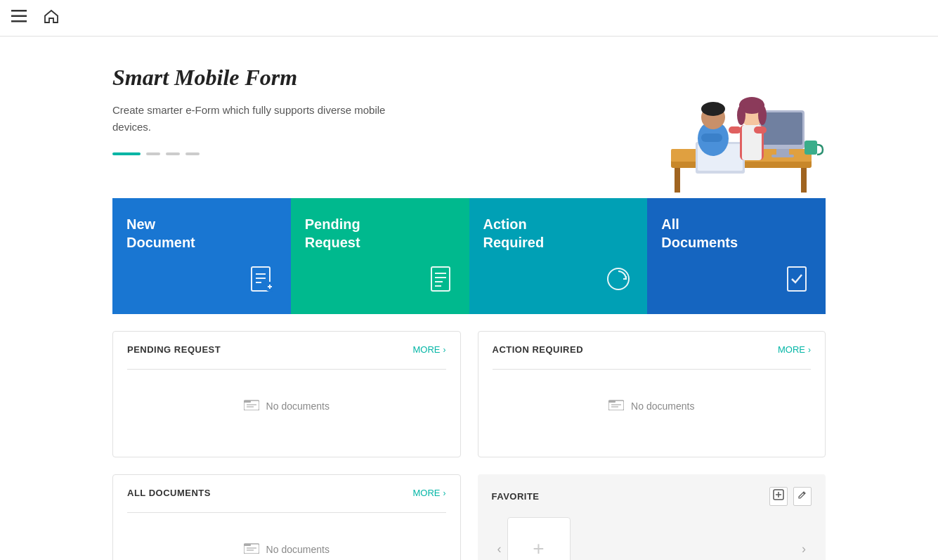 This screenshot has height=560, width=938. What do you see at coordinates (469, 18) in the screenshot?
I see `header` at bounding box center [469, 18].